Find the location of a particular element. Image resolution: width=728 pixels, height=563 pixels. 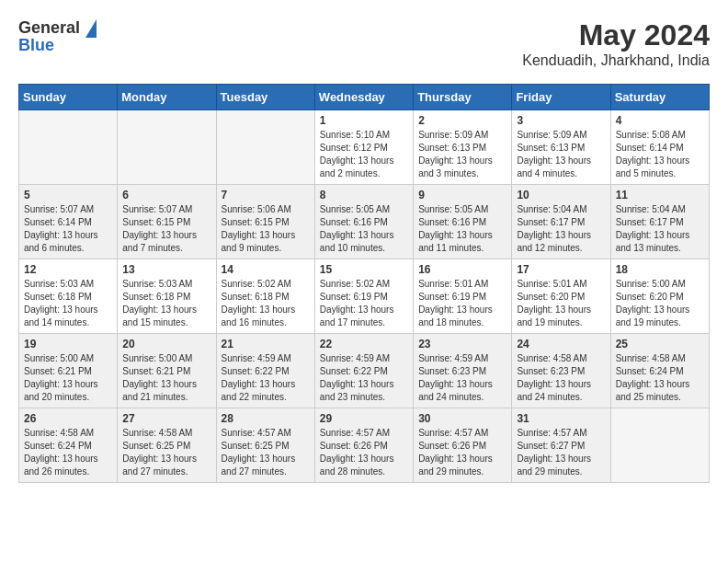

table-row: 17Sunrise: 5:01 AMSunset: 6:20 PMDayligh… is located at coordinates (561, 296).